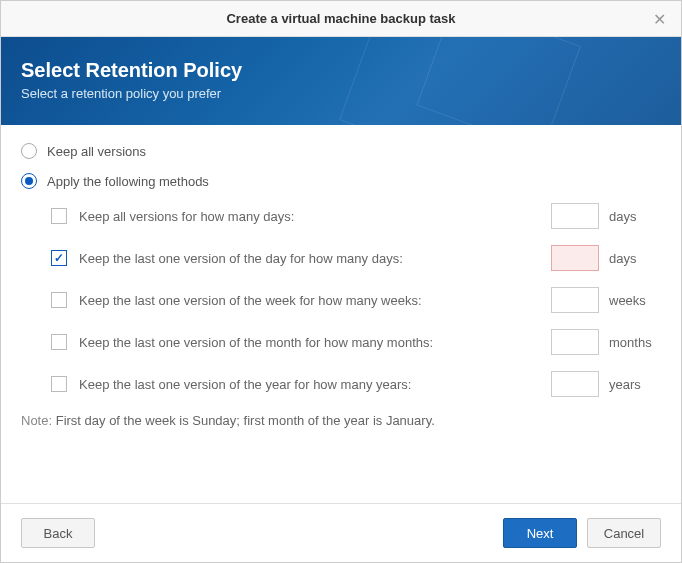  Describe the element at coordinates (341, 94) in the screenshot. I see `banner-subheading: Select a retention policy you prefer` at that location.